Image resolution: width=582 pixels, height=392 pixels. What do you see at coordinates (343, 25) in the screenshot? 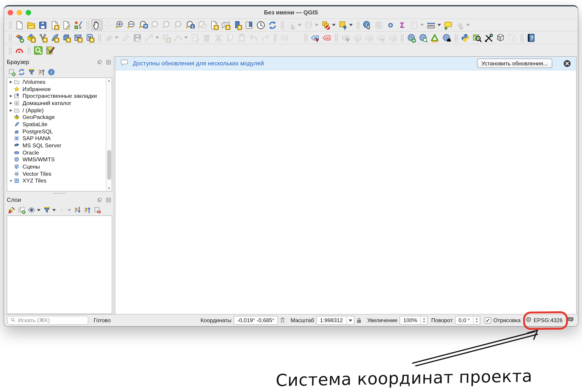
I see `select-by-location-button` at bounding box center [343, 25].